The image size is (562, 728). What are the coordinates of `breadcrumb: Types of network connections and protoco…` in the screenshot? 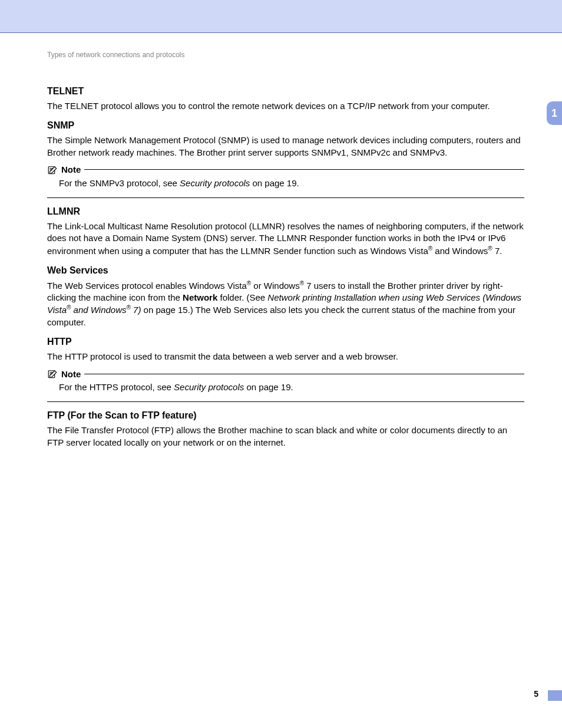 It's located at (115, 55).